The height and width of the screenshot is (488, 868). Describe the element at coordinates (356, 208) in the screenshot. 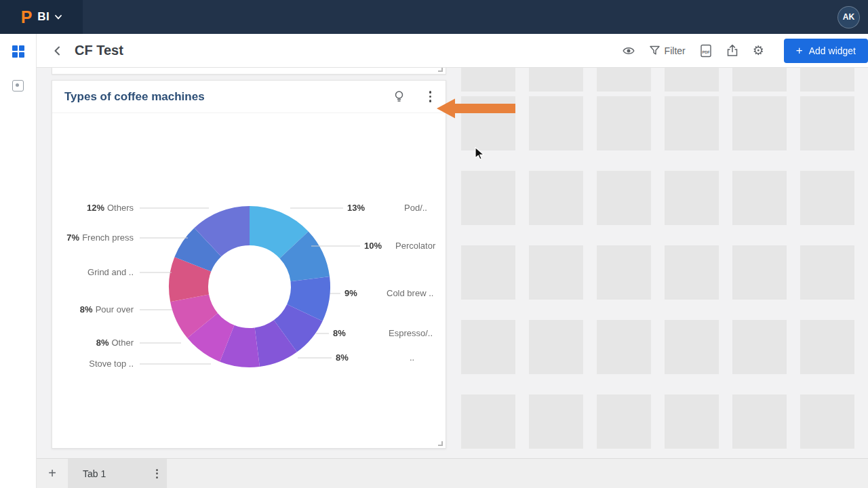

I see `slice-percent: 13%` at that location.